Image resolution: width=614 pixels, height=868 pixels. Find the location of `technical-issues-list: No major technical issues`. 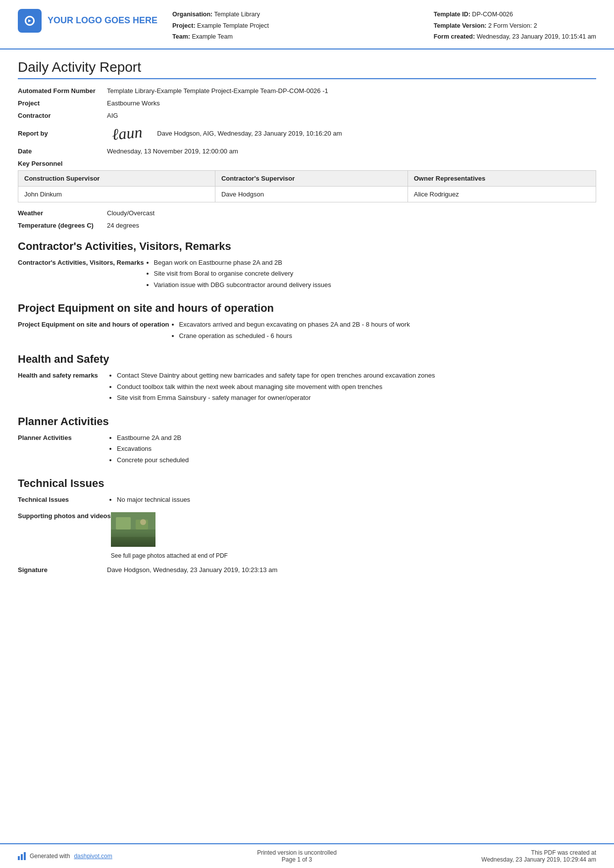

technical-issues-list: No major technical issues is located at coordinates (149, 501).